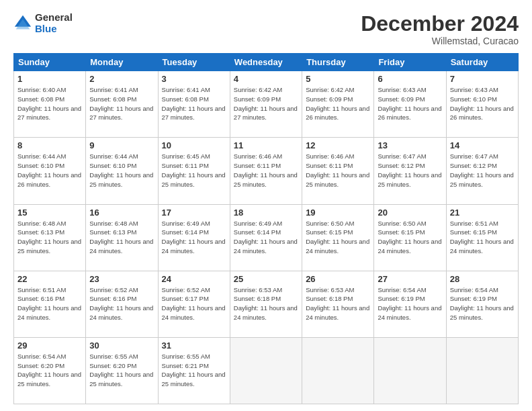  What do you see at coordinates (193, 238) in the screenshot?
I see `table-row: 17Sunrise: 6:49 AMSunset: 6:14 PMDayligh…` at bounding box center [193, 238].